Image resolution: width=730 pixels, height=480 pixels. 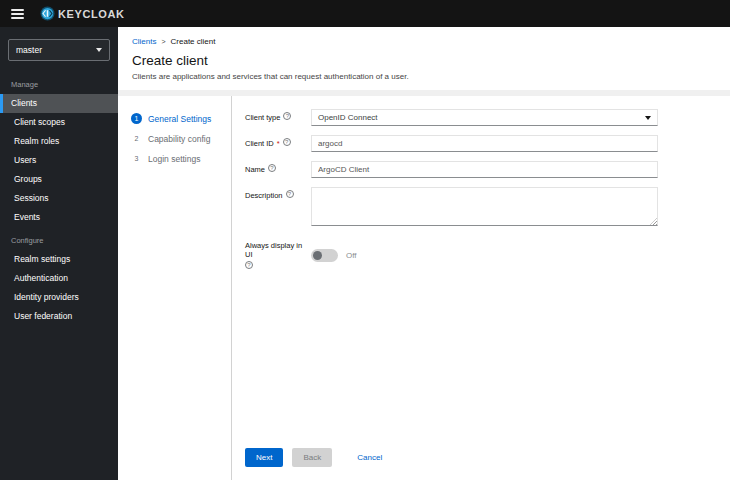 I want to click on breadcrumb-clients-link: Clients, so click(x=144, y=42).